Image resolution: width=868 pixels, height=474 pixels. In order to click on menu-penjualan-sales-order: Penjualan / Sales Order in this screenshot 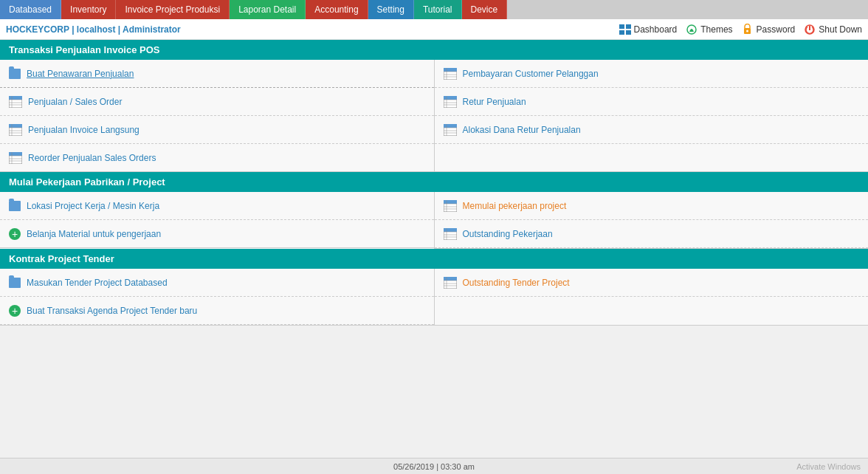, I will do `click(217, 102)`.